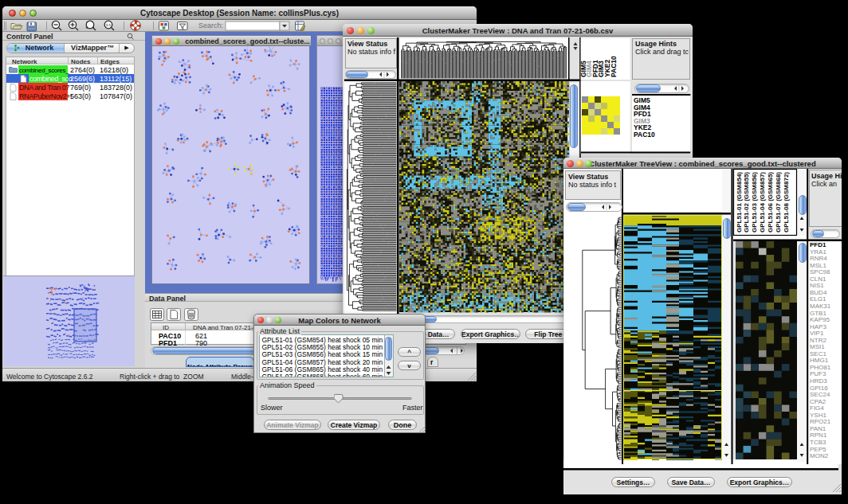 This screenshot has height=504, width=848. Describe the element at coordinates (210, 25) in the screenshot. I see `svg-text: Search:` at that location.